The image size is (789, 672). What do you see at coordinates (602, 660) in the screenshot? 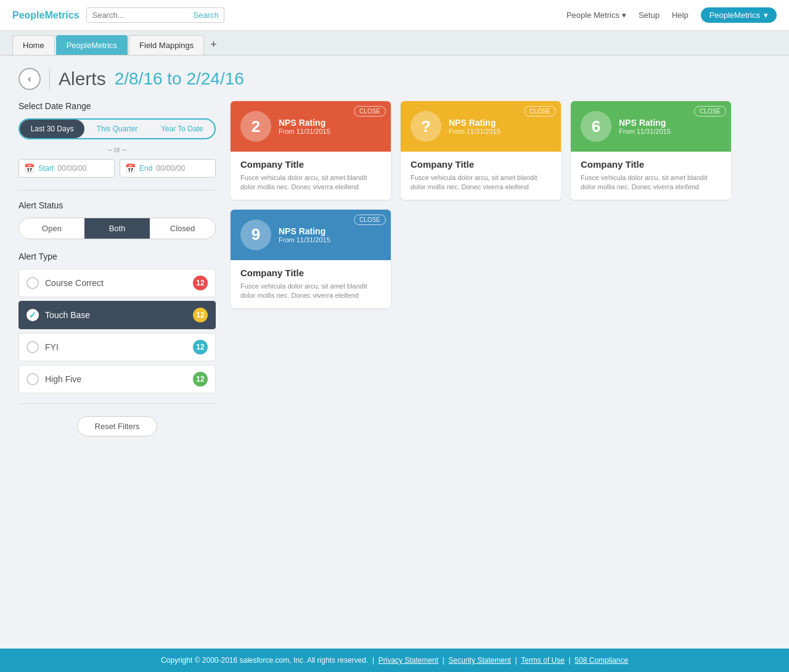
I see `footer-508: 508 Compliance` at bounding box center [602, 660].